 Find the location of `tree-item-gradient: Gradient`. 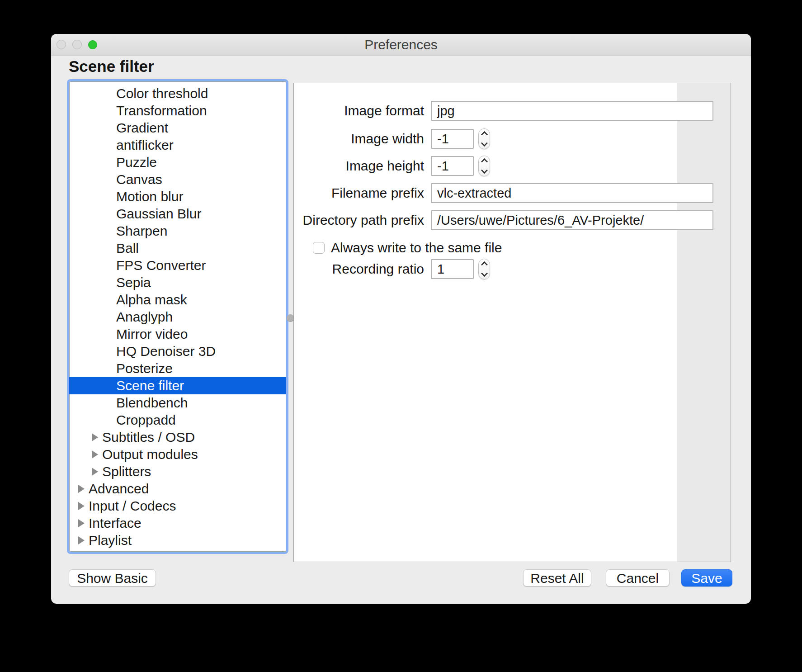

tree-item-gradient: Gradient is located at coordinates (178, 128).